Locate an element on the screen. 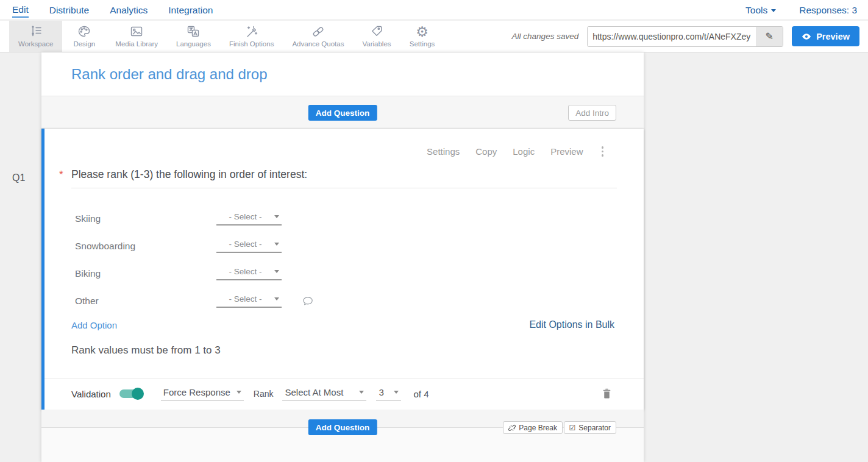 Image resolution: width=868 pixels, height=462 pixels. comment-bubble-icon is located at coordinates (308, 301).